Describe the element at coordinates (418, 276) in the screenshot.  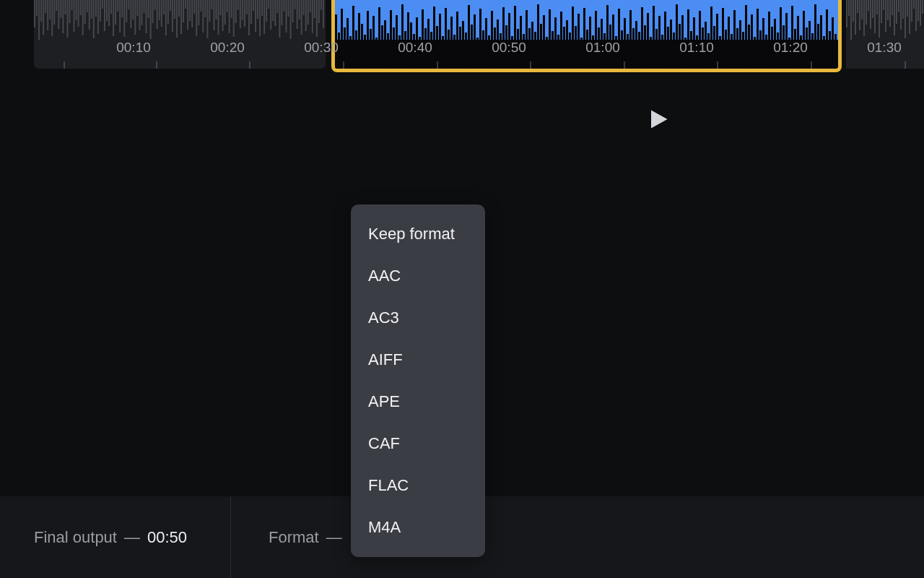
I see `format-option-aac: AAC` at that location.